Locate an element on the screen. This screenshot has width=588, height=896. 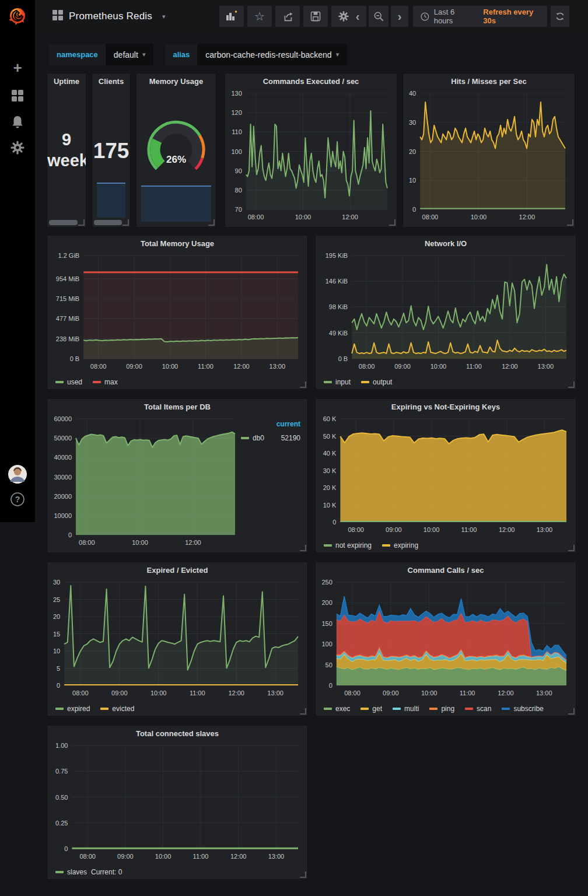
grafana-logo is located at coordinates (18, 17).